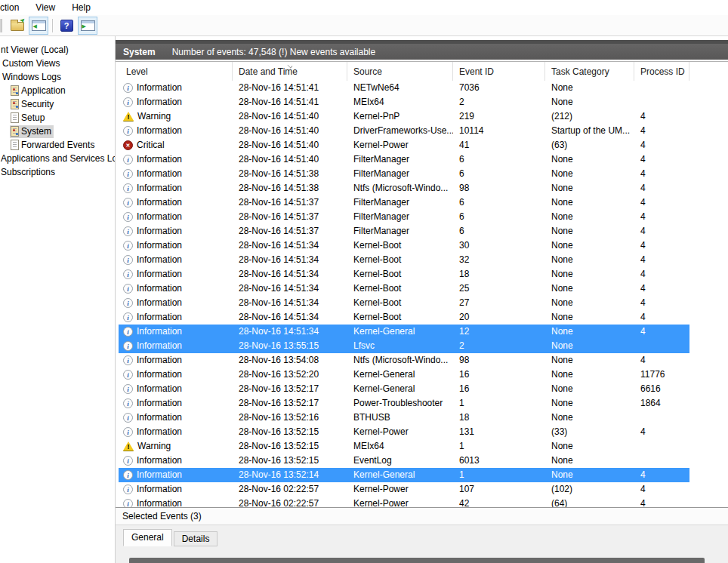 The height and width of the screenshot is (563, 728). What do you see at coordinates (421, 51) in the screenshot?
I see `log-header-bar: System Number of events: 47,548 (!) New …` at bounding box center [421, 51].